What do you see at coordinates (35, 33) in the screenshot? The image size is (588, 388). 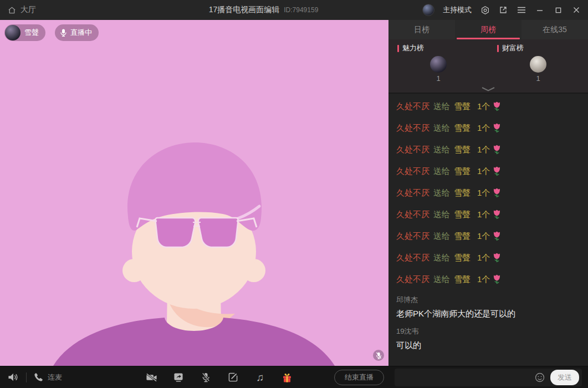 I see `streamer-name: 雪聲` at bounding box center [35, 33].